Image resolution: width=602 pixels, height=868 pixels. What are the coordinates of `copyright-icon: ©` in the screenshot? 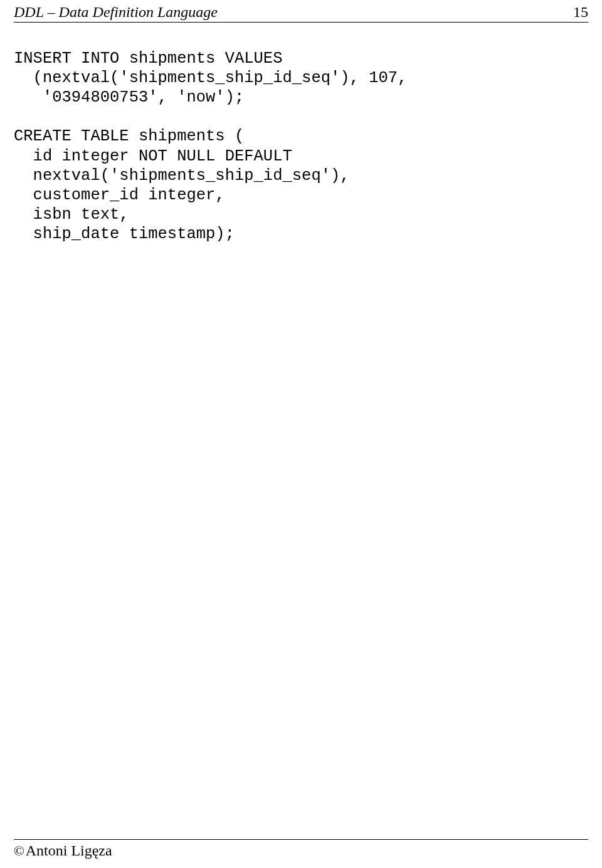 It's located at (19, 851).